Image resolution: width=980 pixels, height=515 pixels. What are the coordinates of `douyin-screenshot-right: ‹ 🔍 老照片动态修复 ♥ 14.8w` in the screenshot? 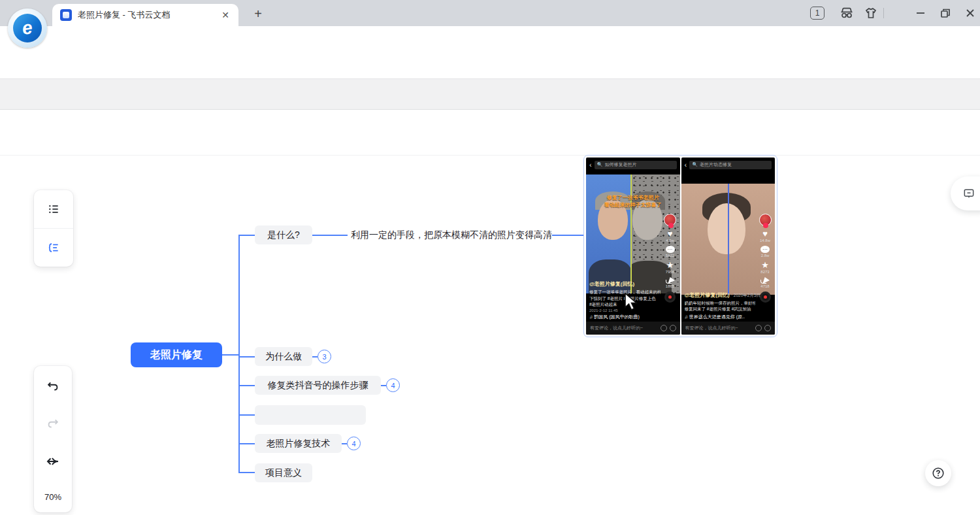 It's located at (728, 246).